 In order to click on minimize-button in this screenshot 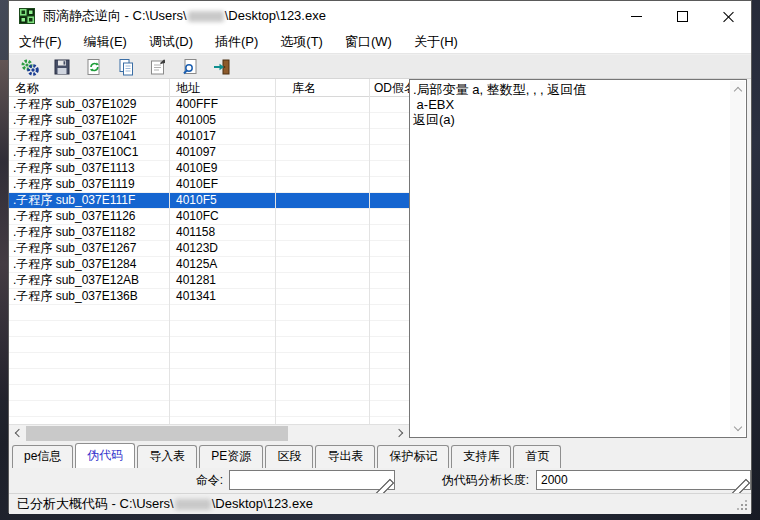, I will do `click(636, 16)`.